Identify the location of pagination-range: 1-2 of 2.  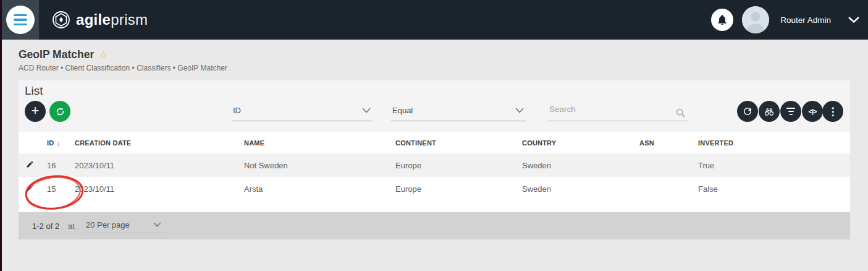
(46, 226).